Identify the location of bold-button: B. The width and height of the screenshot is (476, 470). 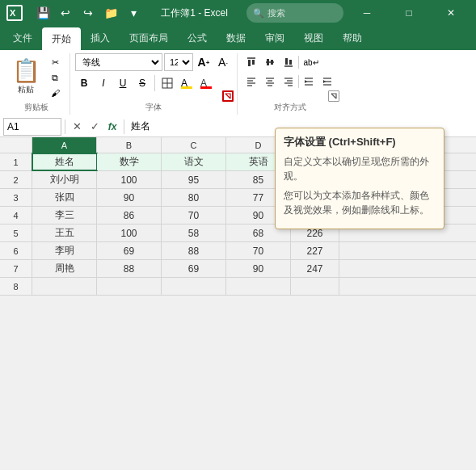
(84, 83).